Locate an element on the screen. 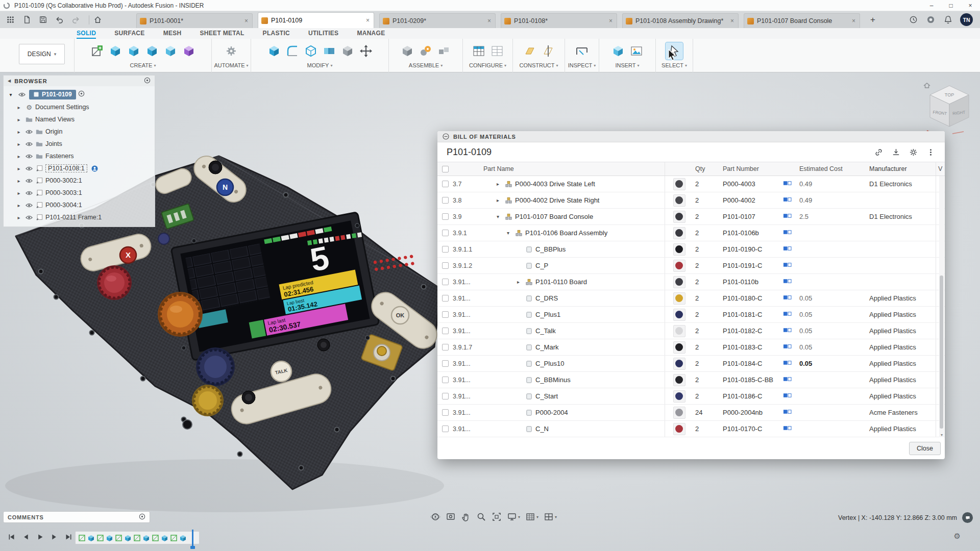 The width and height of the screenshot is (980, 551). revolve-icon is located at coordinates (152, 51).